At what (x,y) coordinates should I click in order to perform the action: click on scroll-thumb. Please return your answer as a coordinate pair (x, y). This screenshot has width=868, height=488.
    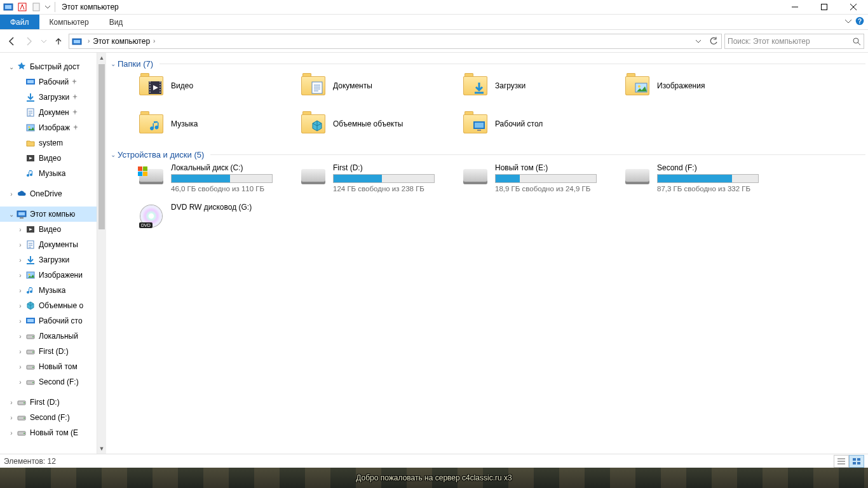
    Looking at the image, I should click on (102, 147).